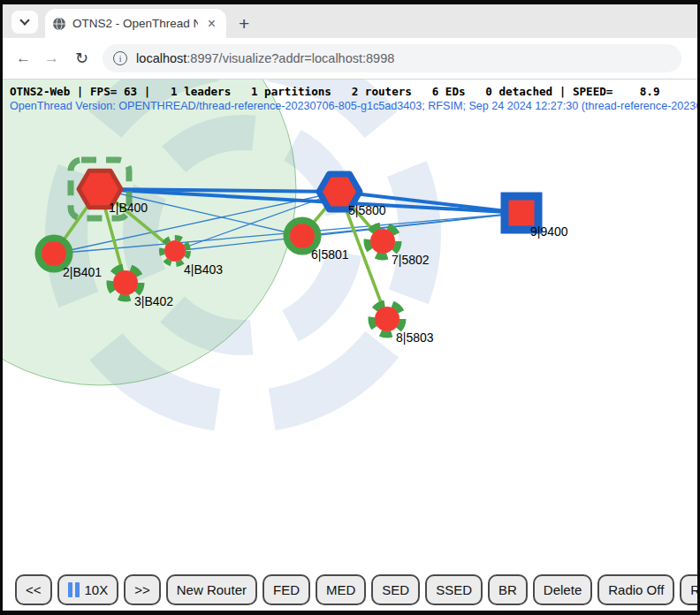  What do you see at coordinates (636, 590) in the screenshot?
I see `toolbar-button-label: Radio Off` at bounding box center [636, 590].